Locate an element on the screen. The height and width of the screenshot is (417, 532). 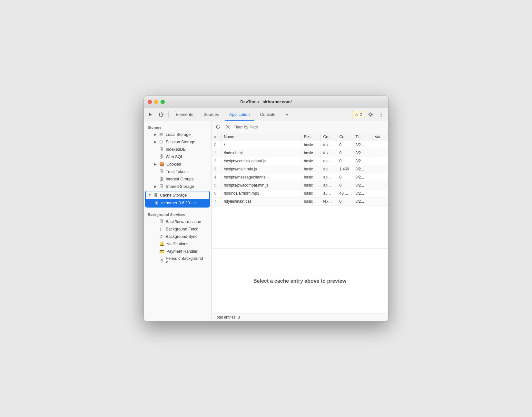
sidebar-item-cache-entry: ⊞ airhorner-0.6.20 - ht is located at coordinates (177, 203).